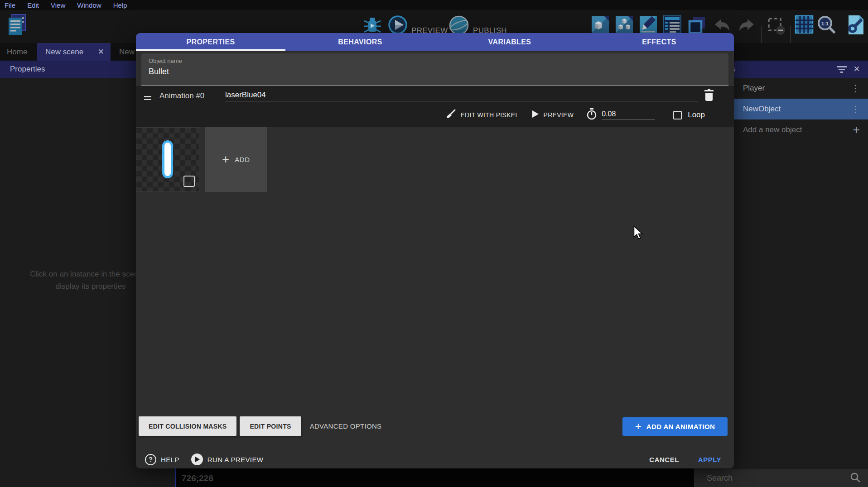 This screenshot has height=487, width=868. What do you see at coordinates (489, 115) in the screenshot?
I see `edit-with-piskel-button: EDIT WITH PISKEL` at bounding box center [489, 115].